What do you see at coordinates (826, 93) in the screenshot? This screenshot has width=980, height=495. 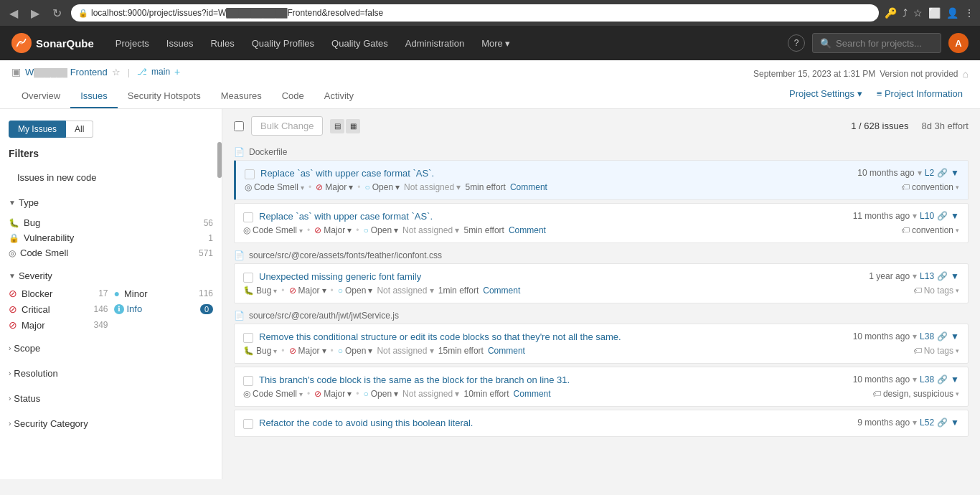 I see `project-settings-button: Project Settings ▾` at bounding box center [826, 93].